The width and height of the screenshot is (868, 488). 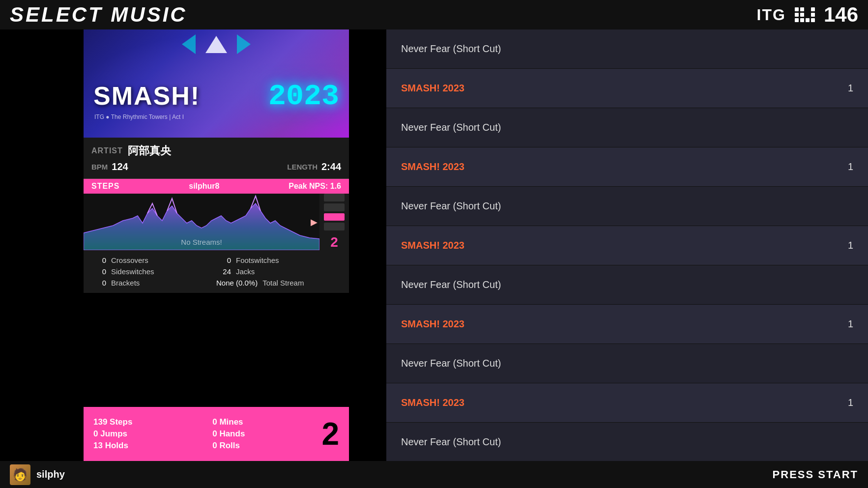 I want to click on no-streams-label: No Streams!, so click(x=202, y=242).